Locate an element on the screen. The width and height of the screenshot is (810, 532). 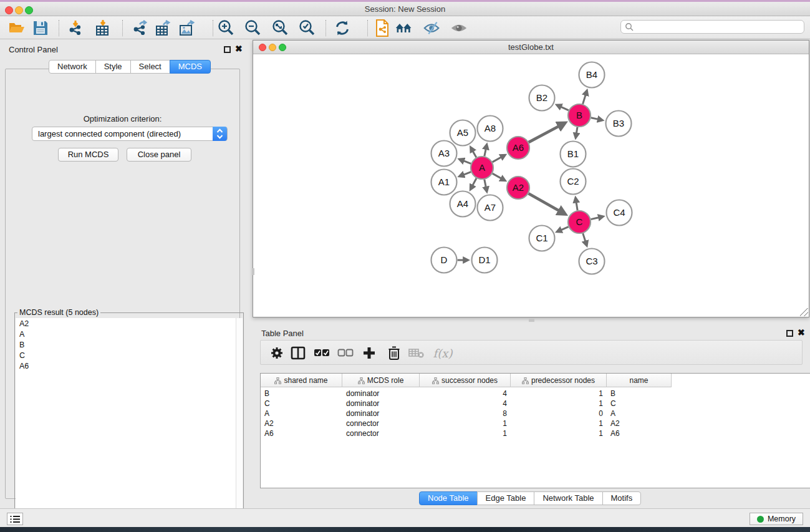
export-table-button is located at coordinates (163, 28).